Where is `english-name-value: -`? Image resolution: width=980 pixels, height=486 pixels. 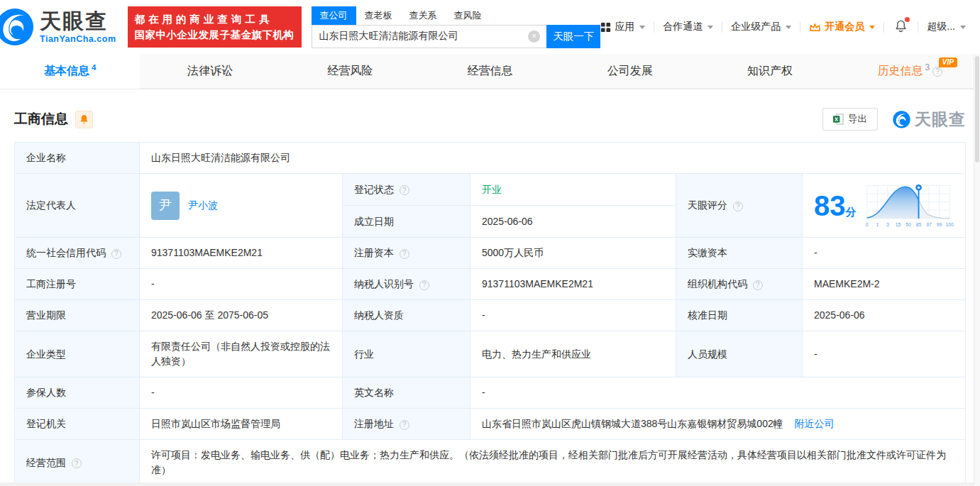 english-name-value: - is located at coordinates (718, 393).